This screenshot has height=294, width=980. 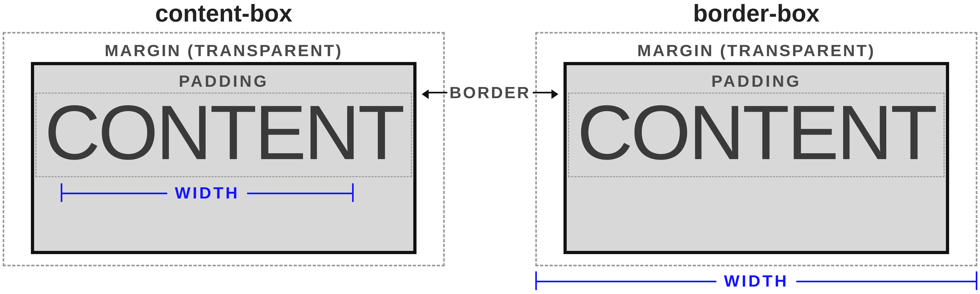 What do you see at coordinates (224, 48) in the screenshot?
I see `margin-label-left: MARGIN (TRANSPARENT)` at bounding box center [224, 48].